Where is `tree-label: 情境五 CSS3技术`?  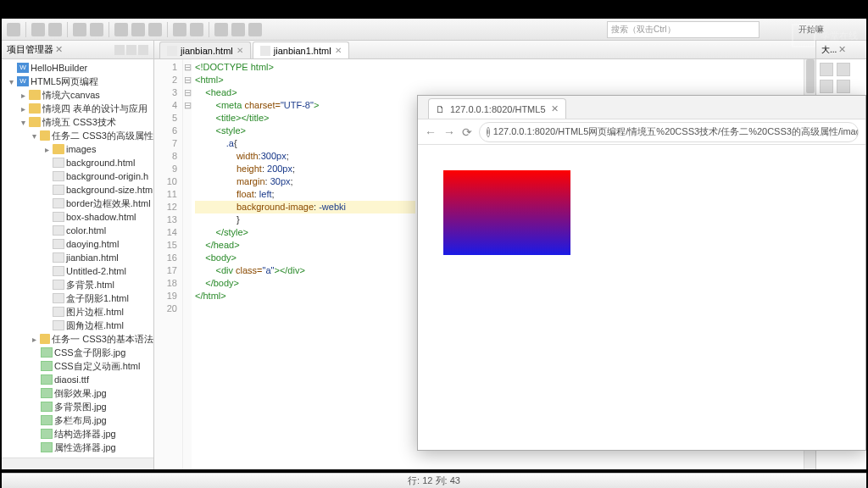 tree-label: 情境五 CSS3技术 is located at coordinates (80, 122).